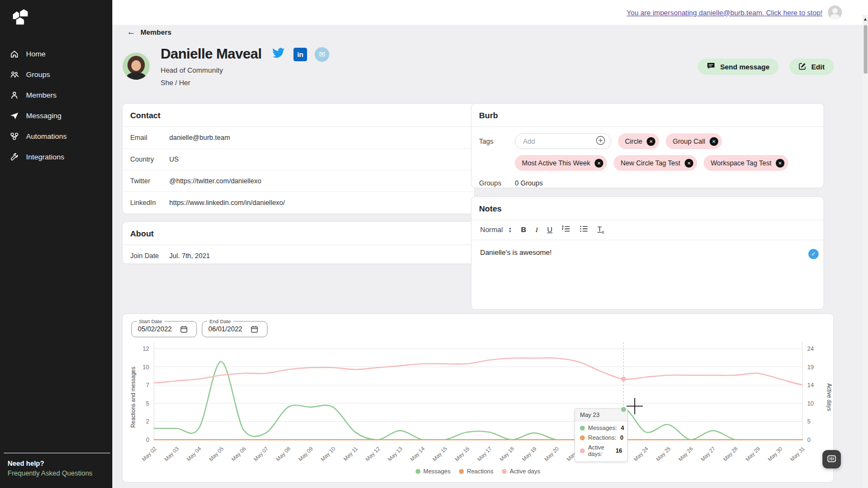 The width and height of the screenshot is (868, 488). I want to click on save-note-check-icon: ✓, so click(814, 254).